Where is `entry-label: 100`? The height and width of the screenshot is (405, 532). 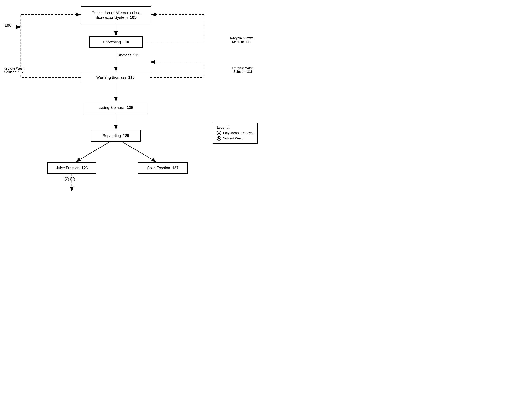 entry-label: 100 is located at coordinates (8, 25).